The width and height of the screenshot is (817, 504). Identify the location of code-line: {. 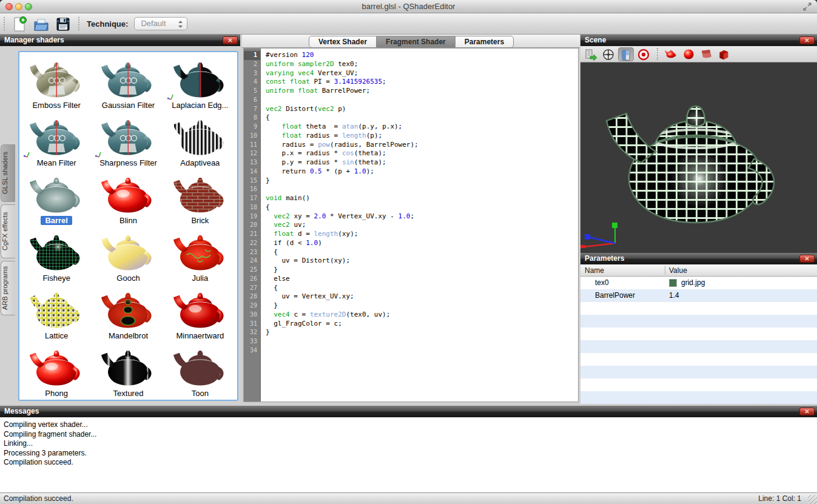
(420, 207).